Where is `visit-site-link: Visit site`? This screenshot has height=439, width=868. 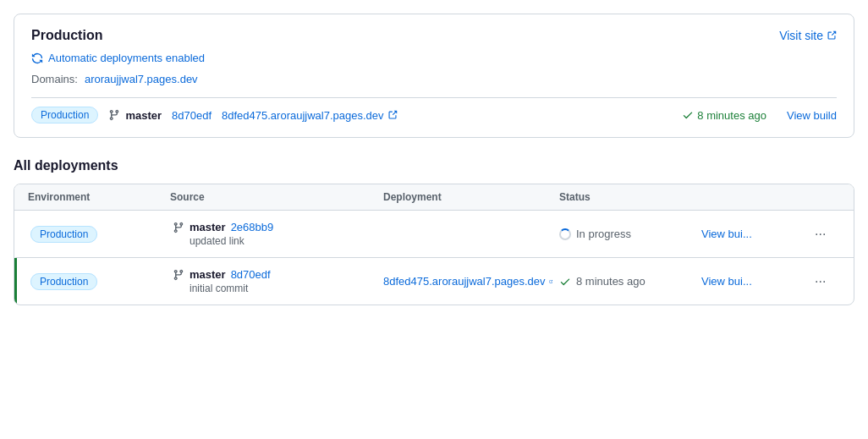
visit-site-link: Visit site is located at coordinates (808, 36).